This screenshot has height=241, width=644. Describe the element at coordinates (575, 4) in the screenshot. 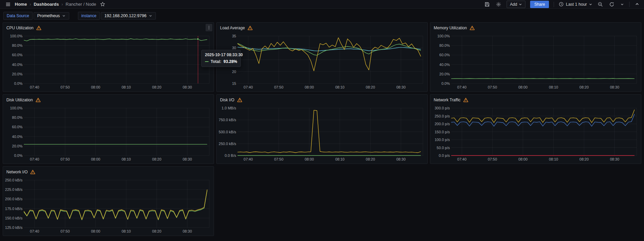

I see `time-range-picker: Last 1 hour` at that location.